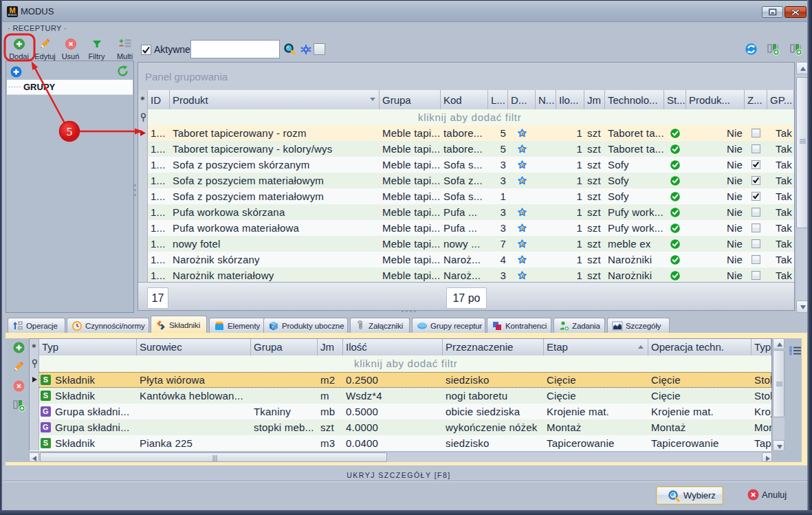 The image size is (812, 515). Describe the element at coordinates (466, 77) in the screenshot. I see `group-by-panel: Panel grupowania` at that location.